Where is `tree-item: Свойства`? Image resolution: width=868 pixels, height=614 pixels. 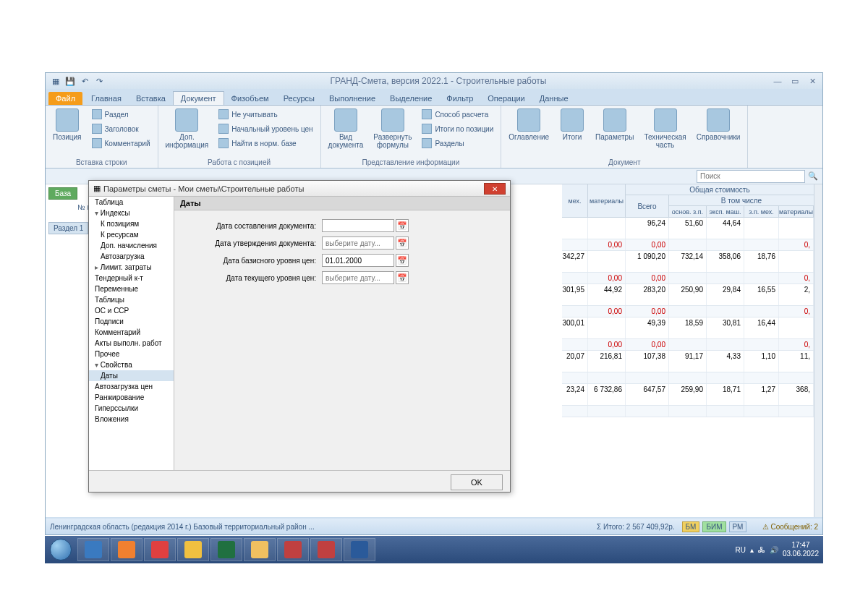
tree-item: Свойства is located at coordinates (132, 364).